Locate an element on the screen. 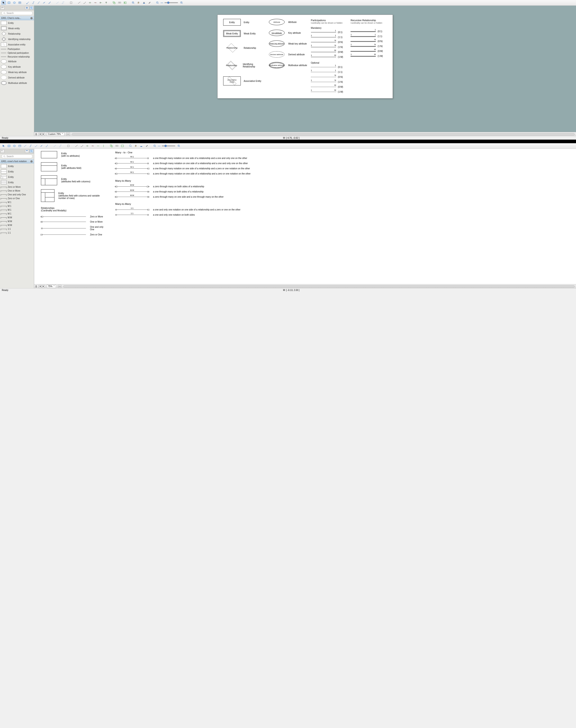  zoom-select: Custom 79% ⌃ is located at coordinates (56, 134).